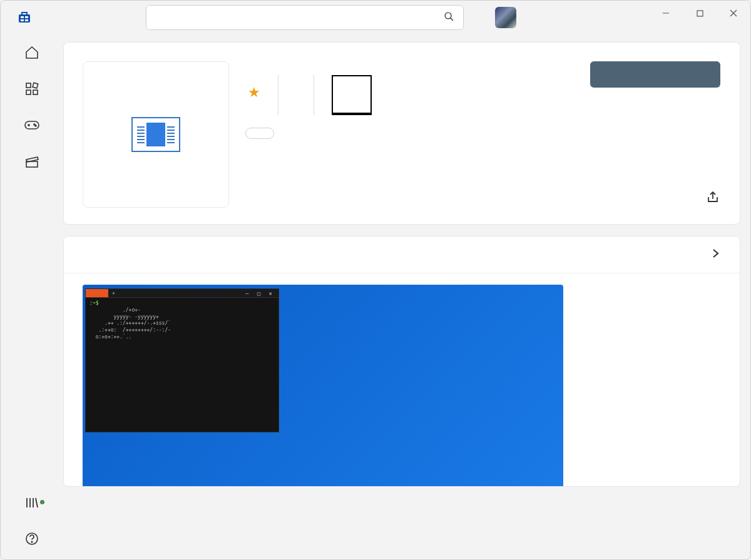 The width and height of the screenshot is (751, 560). Describe the element at coordinates (32, 539) in the screenshot. I see `help-icon` at that location.